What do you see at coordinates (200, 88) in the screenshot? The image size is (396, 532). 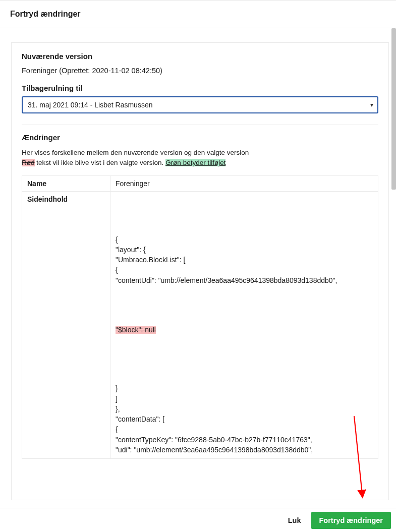 I see `rollback-label: Tilbagerulning til` at bounding box center [200, 88].